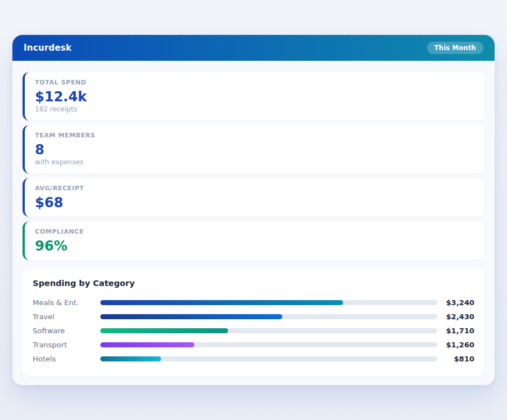 The width and height of the screenshot is (507, 420). Describe the element at coordinates (254, 48) in the screenshot. I see `app-header: Incurdesk This Month` at that location.